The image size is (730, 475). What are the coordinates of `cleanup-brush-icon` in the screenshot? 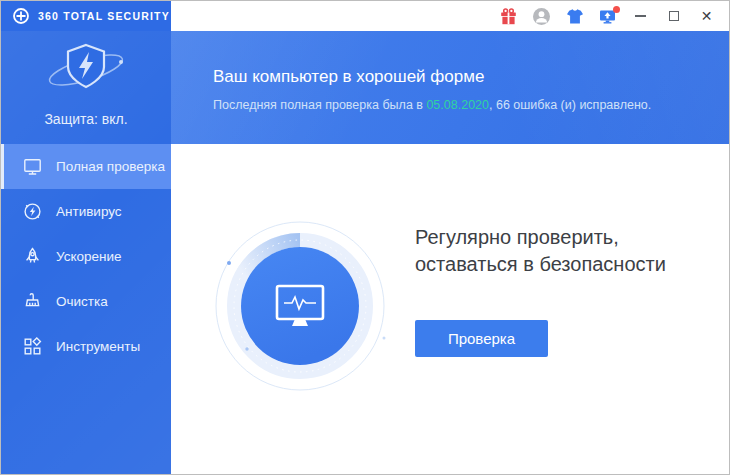 It's located at (32, 302).